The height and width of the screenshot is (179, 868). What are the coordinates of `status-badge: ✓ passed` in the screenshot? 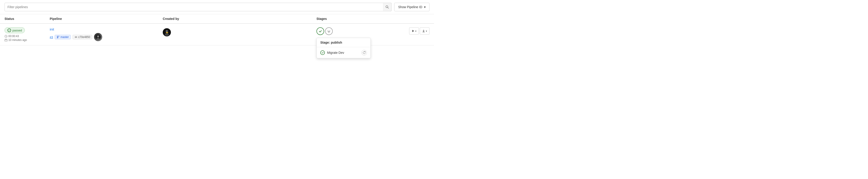 It's located at (15, 30).